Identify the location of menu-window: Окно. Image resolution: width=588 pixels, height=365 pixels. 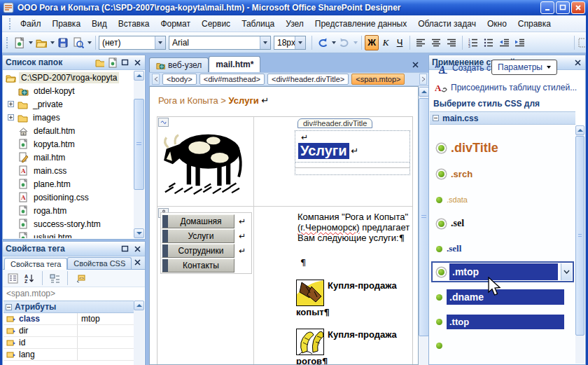
(497, 24).